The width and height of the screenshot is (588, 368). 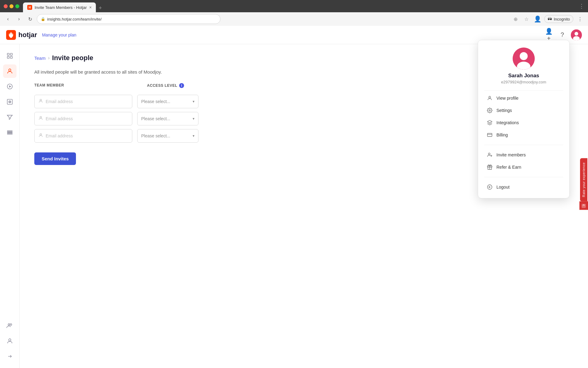 What do you see at coordinates (156, 136) in the screenshot?
I see `select-placeholder-3: Please select...` at bounding box center [156, 136].